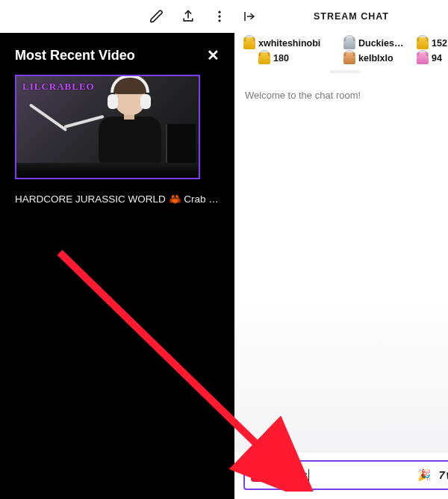 The height and width of the screenshot is (499, 448). Describe the element at coordinates (439, 43) in the screenshot. I see `leaderboard-value: 152` at that location.